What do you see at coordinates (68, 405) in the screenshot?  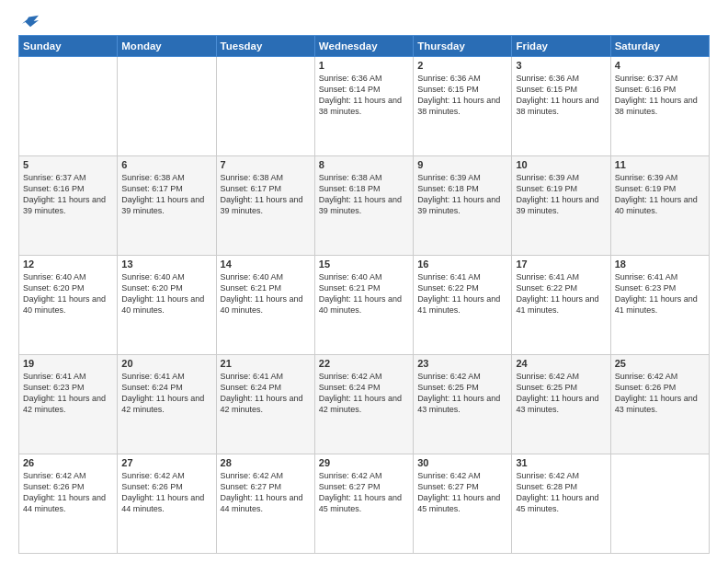 I see `calendar-cell: 19Sunrise: 6:41 AM Sunset: 6:23 PM Dayli…` at bounding box center [68, 405].